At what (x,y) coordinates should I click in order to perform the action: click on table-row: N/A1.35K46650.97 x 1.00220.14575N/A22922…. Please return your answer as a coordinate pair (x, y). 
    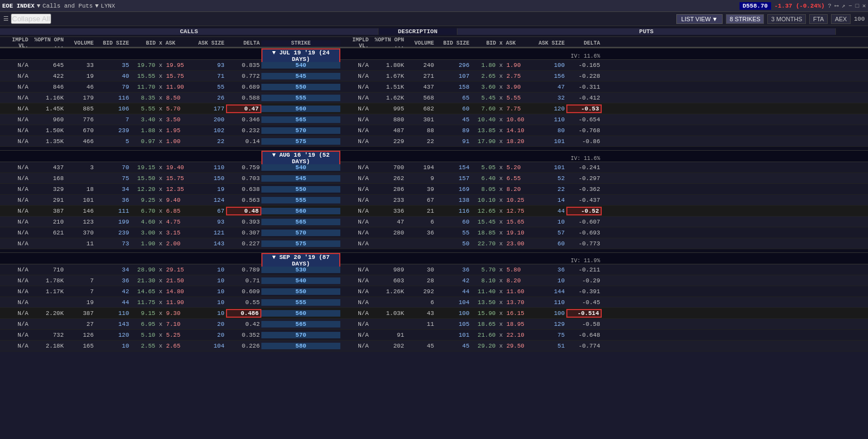
    Looking at the image, I should click on (434, 141).